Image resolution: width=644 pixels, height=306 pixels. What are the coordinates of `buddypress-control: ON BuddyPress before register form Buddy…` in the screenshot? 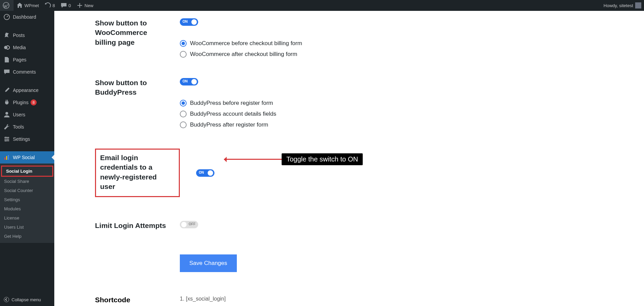 It's located at (228, 103).